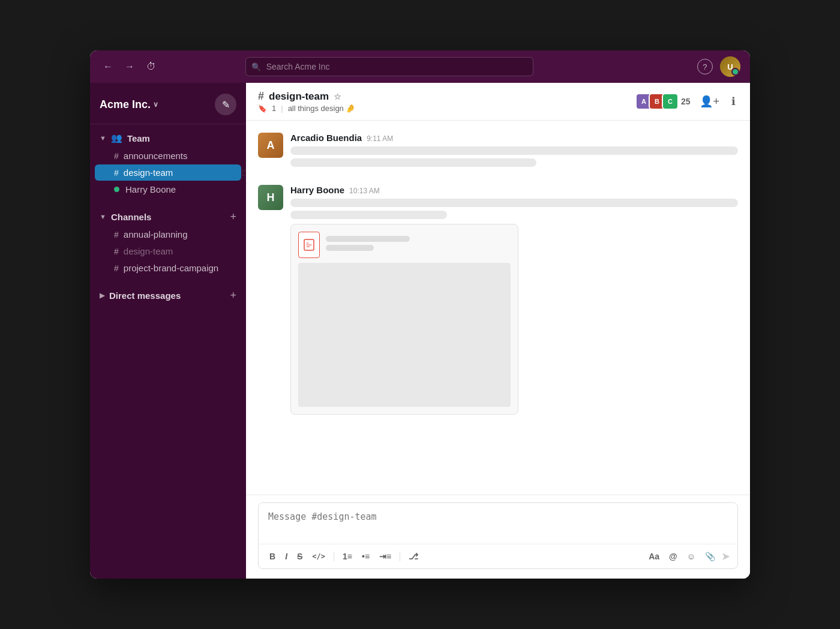 The image size is (840, 629). I want to click on harry-time: 10:13 AM, so click(365, 191).